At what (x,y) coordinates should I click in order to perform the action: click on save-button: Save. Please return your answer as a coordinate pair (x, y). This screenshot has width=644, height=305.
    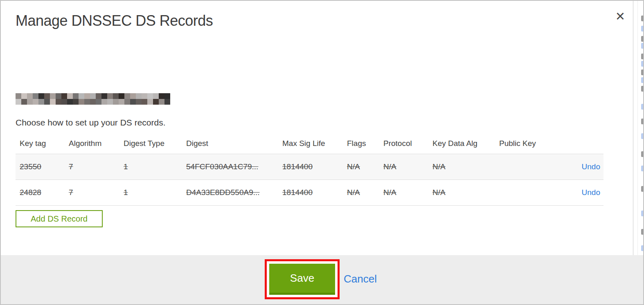
    Looking at the image, I should click on (302, 279).